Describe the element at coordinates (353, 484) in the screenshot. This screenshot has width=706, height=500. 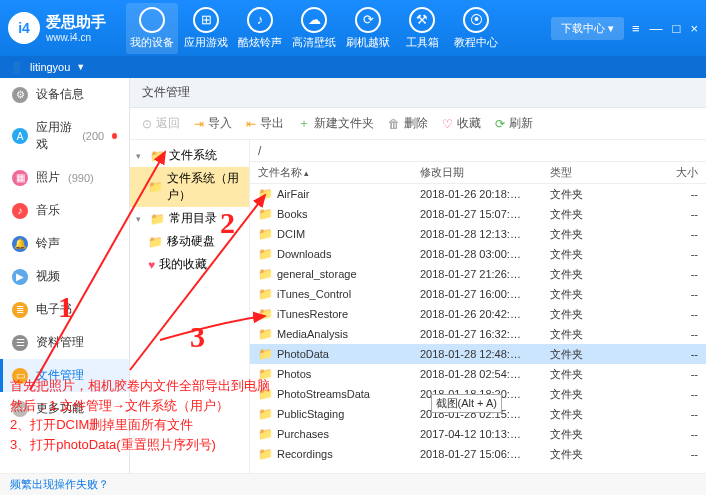
I see `status-bar: 频繁出现操作失败？` at that location.